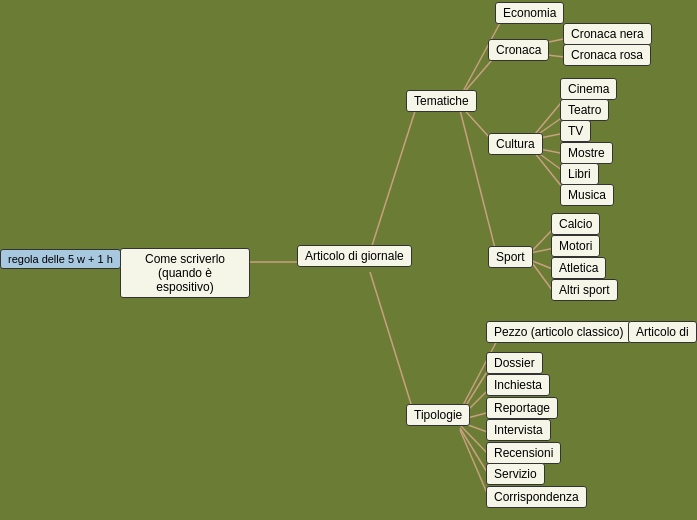 This screenshot has height=520, width=697. What do you see at coordinates (578, 268) in the screenshot?
I see `atletica-node: Atletica` at bounding box center [578, 268].